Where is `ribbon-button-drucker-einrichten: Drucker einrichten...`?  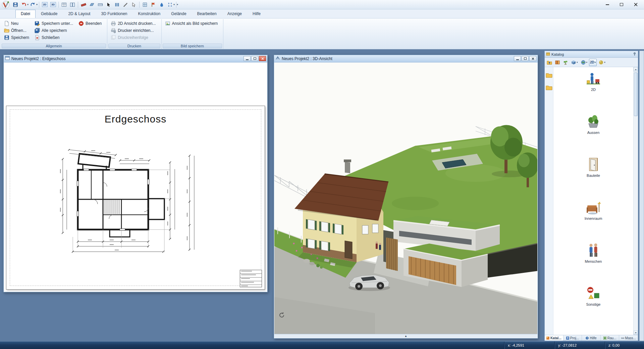
ribbon-button-drucker-einrichten: Drucker einrichten... is located at coordinates (134, 31).